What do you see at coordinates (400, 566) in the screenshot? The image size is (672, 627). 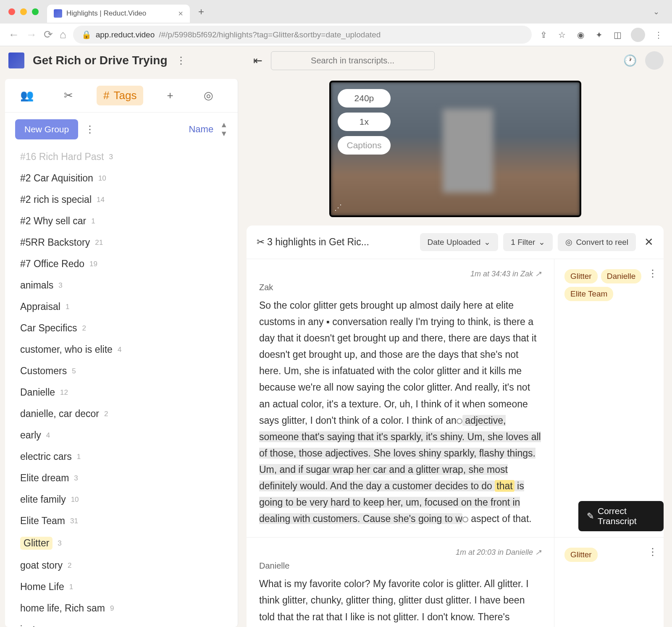 I see `speaker-name: Danielle` at bounding box center [400, 566].